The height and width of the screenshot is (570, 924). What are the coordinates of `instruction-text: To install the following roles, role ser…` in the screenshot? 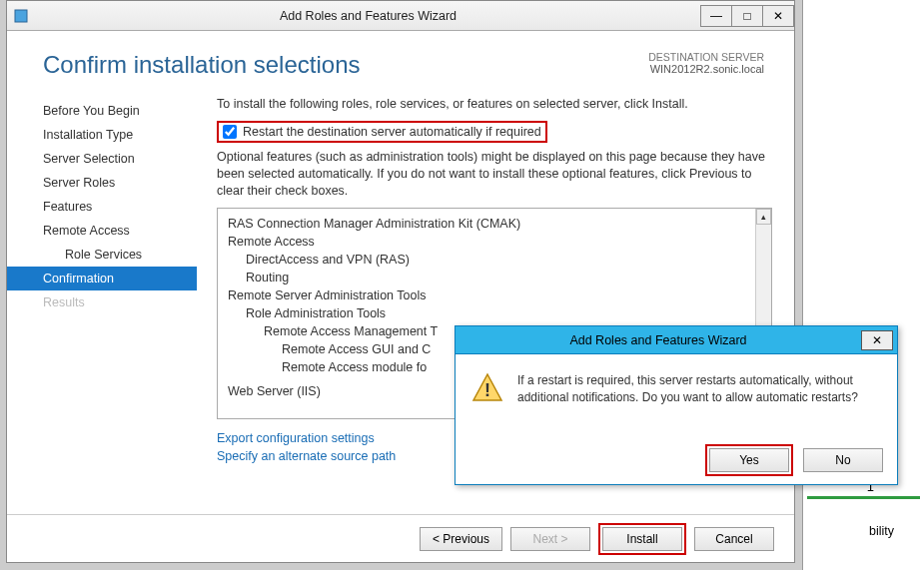 It's located at (494, 104).